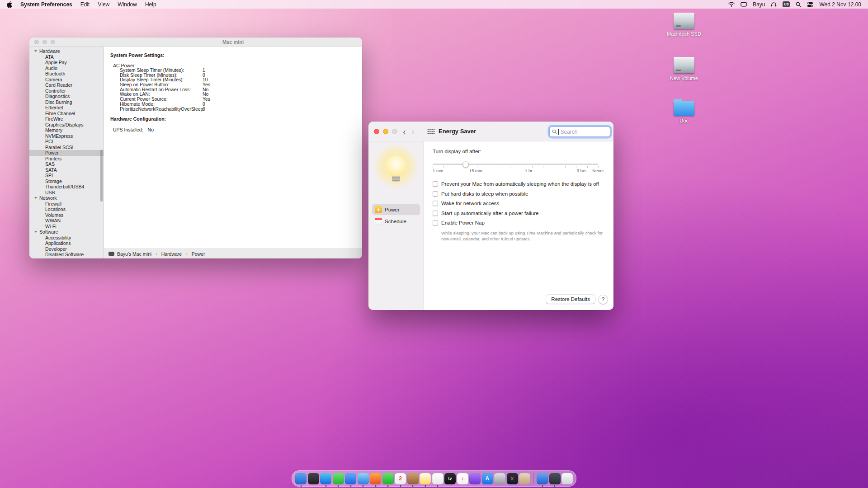  I want to click on menu-bar-clock: Wed 2 Nov 12.00, so click(840, 5).